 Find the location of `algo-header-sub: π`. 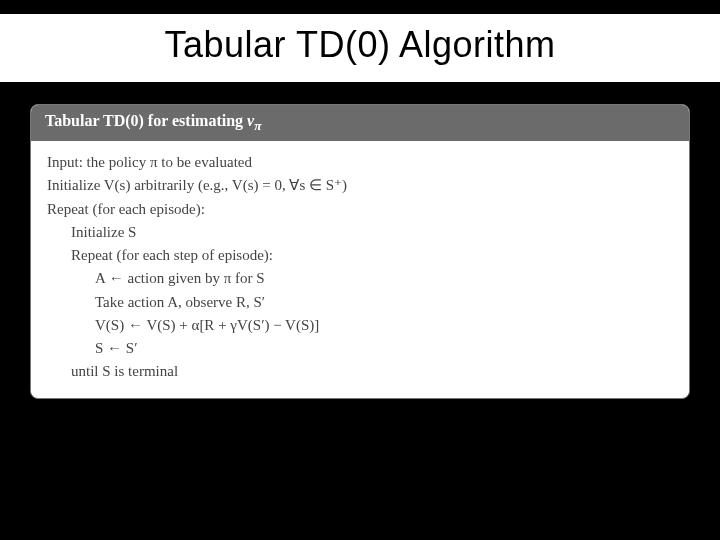

algo-header-sub: π is located at coordinates (258, 126).